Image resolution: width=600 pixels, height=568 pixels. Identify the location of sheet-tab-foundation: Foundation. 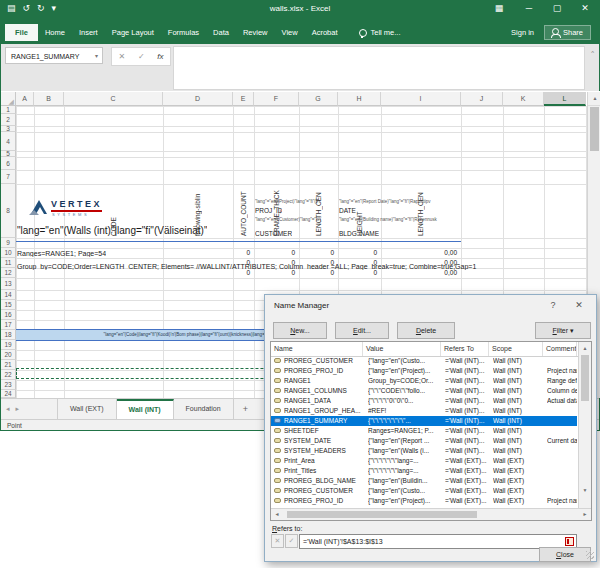
(204, 410).